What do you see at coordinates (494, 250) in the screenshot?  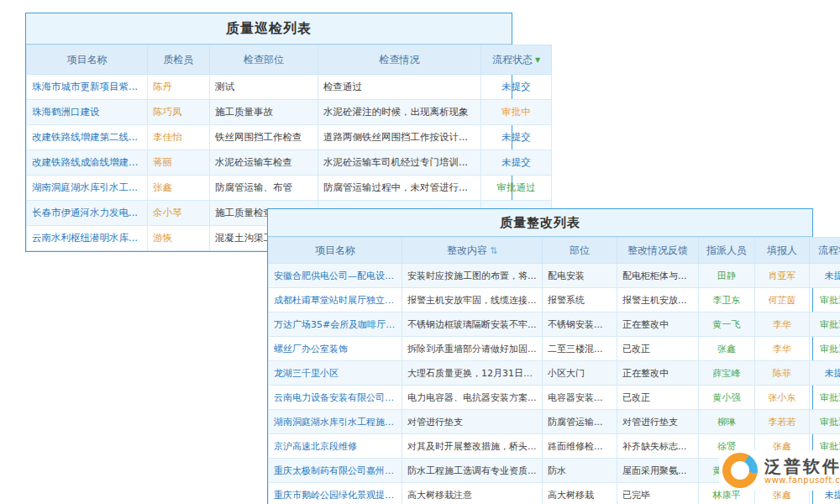 I see `sort-icon: ⇅` at bounding box center [494, 250].